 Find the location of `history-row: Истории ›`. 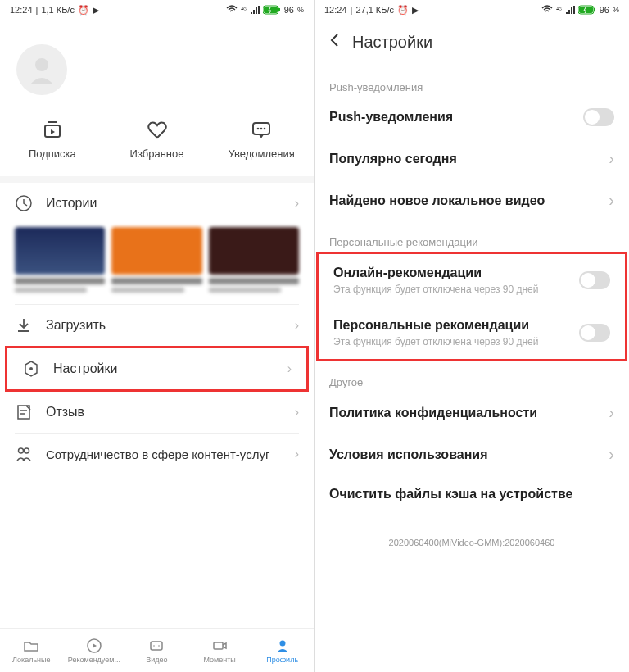

history-row: Истории › is located at coordinates (157, 203).